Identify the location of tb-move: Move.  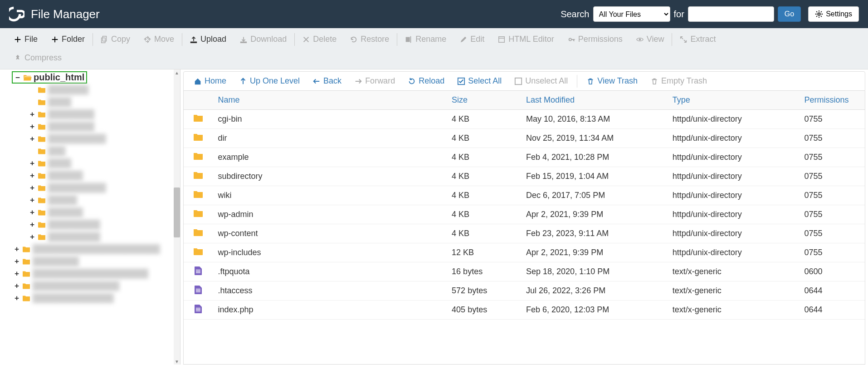
(159, 39).